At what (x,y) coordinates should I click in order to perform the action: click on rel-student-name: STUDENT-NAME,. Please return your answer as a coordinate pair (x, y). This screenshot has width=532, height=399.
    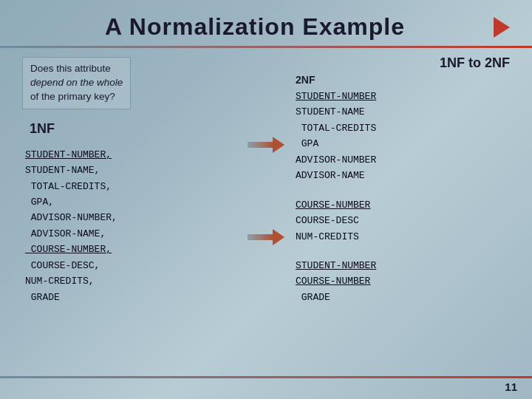
    Looking at the image, I should click on (62, 170).